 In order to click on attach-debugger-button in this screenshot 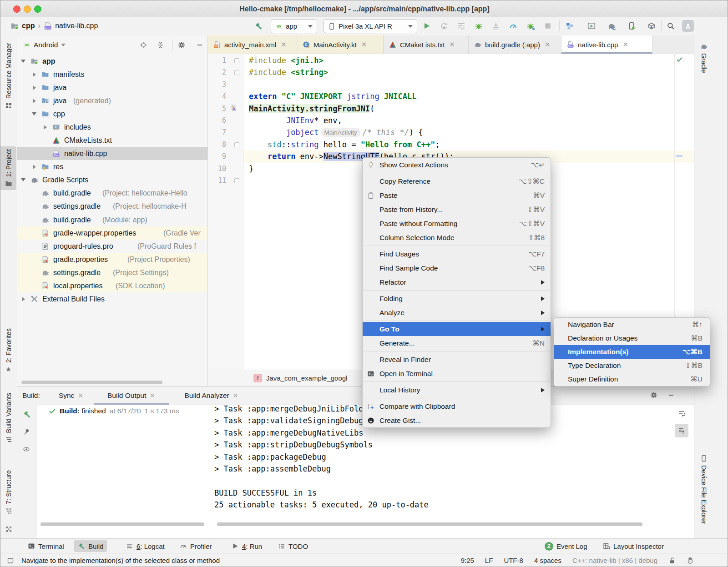, I will do `click(496, 26)`.